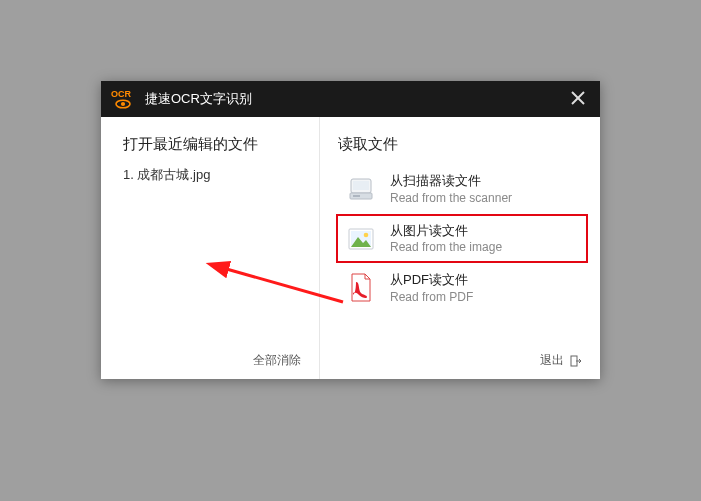 The image size is (701, 501). I want to click on close-button, so click(578, 99).